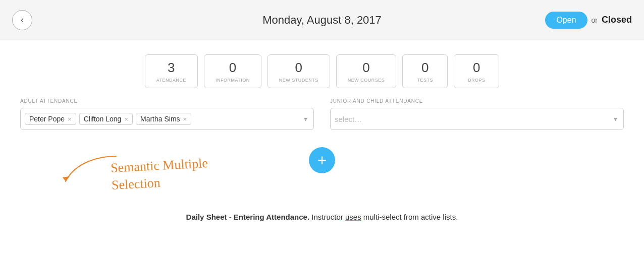 Image resolution: width=644 pixels, height=260 pixels. Describe the element at coordinates (322, 20) in the screenshot. I see `header-title: Monday, August 8, 2017` at that location.